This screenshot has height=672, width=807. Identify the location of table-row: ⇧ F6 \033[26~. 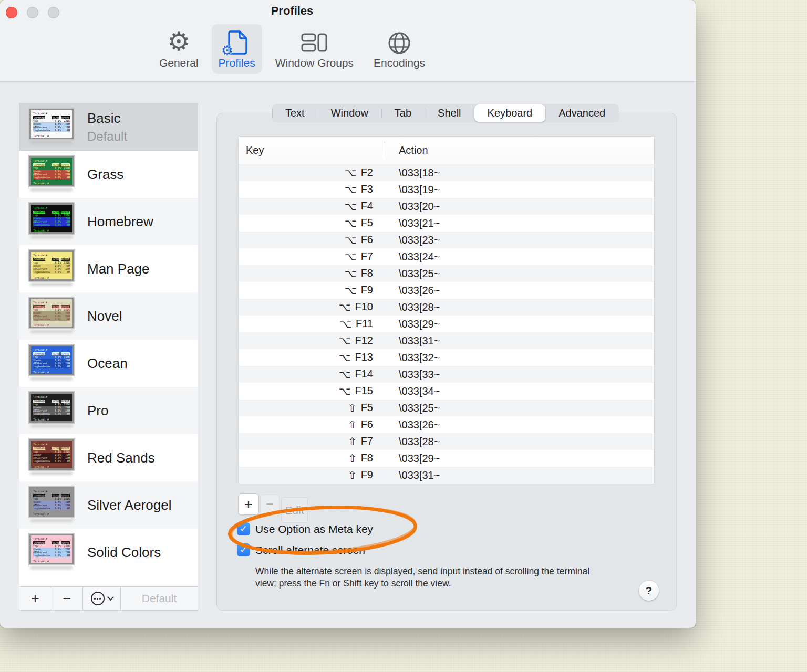
(447, 425).